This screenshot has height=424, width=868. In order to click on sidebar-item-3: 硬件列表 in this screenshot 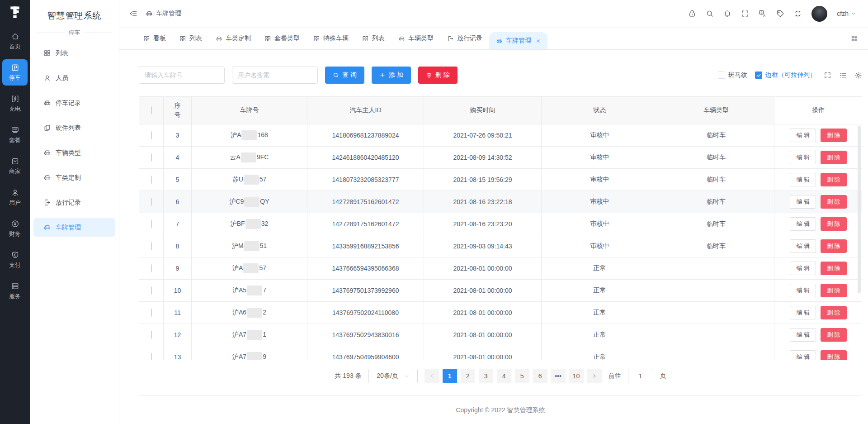, I will do `click(74, 128)`.